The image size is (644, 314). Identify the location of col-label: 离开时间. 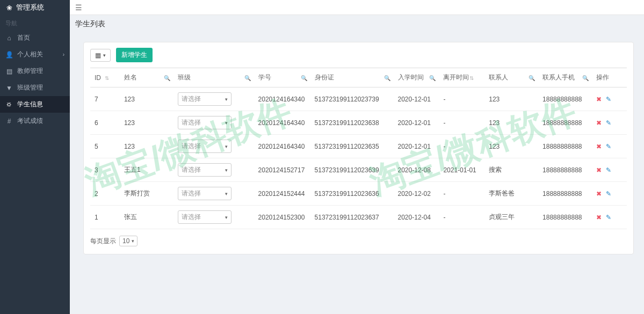
(456, 77).